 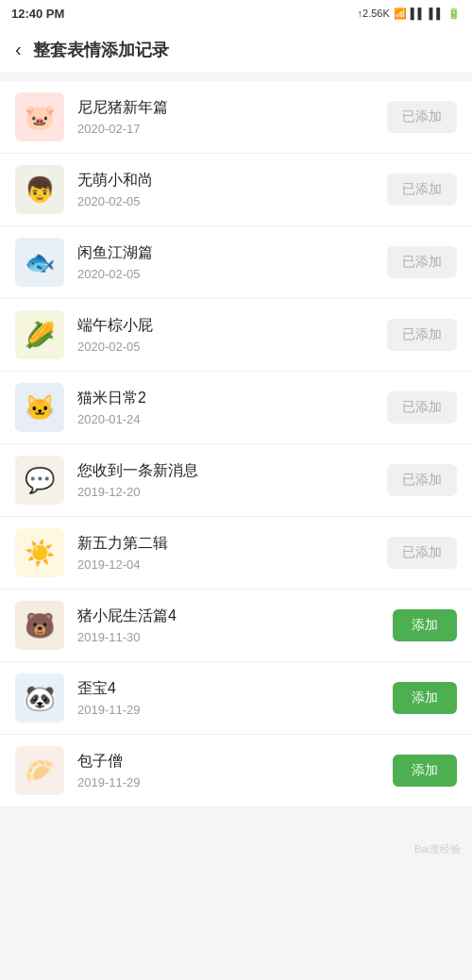 What do you see at coordinates (236, 626) in the screenshot?
I see `list-item: 🐻 猪小屁生活篇4 2019-11-30 添加` at bounding box center [236, 626].